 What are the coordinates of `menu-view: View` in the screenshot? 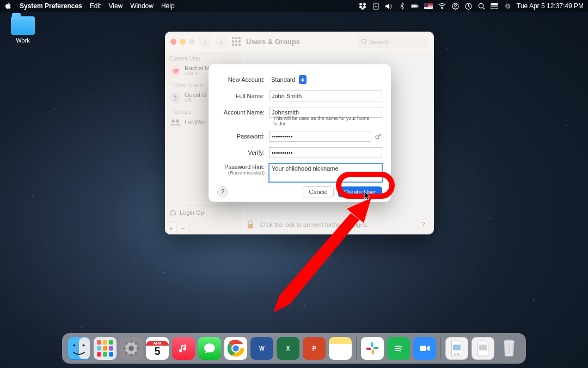 It's located at (115, 6).